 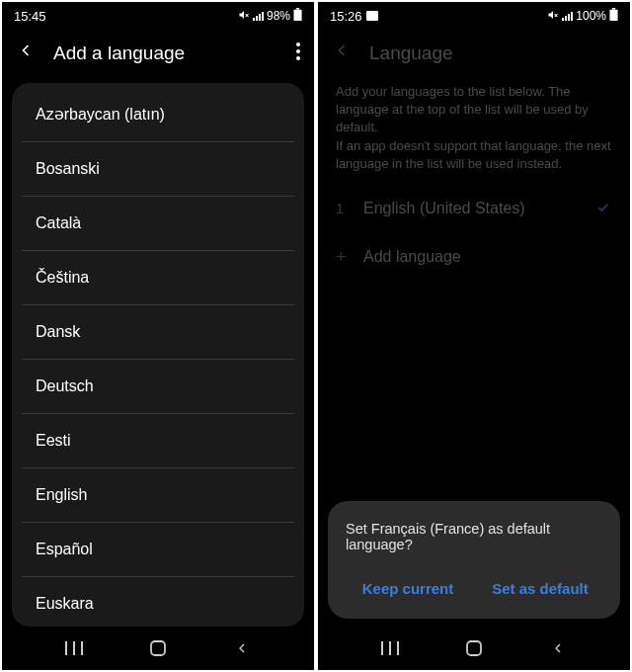 I want to click on description: Add your languages to the list below. Th…, so click(x=474, y=130).